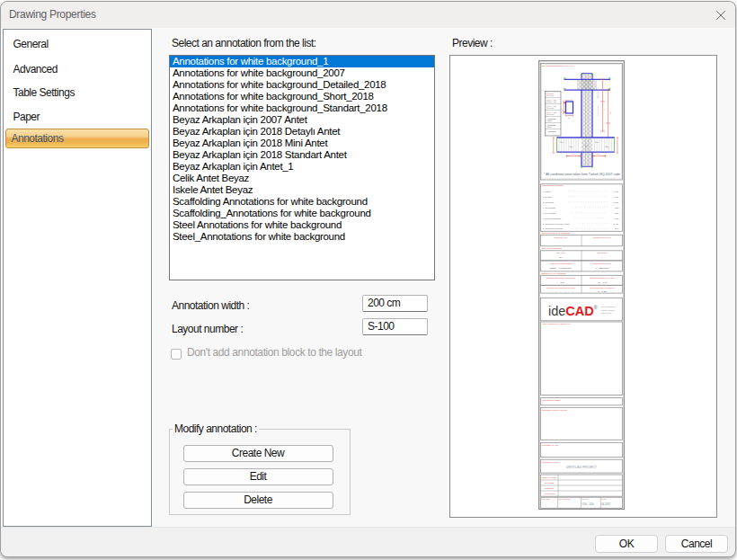 Image resolution: width=737 pixels, height=560 pixels. I want to click on svg-text: Soil participation coefficient, so click(602, 288).